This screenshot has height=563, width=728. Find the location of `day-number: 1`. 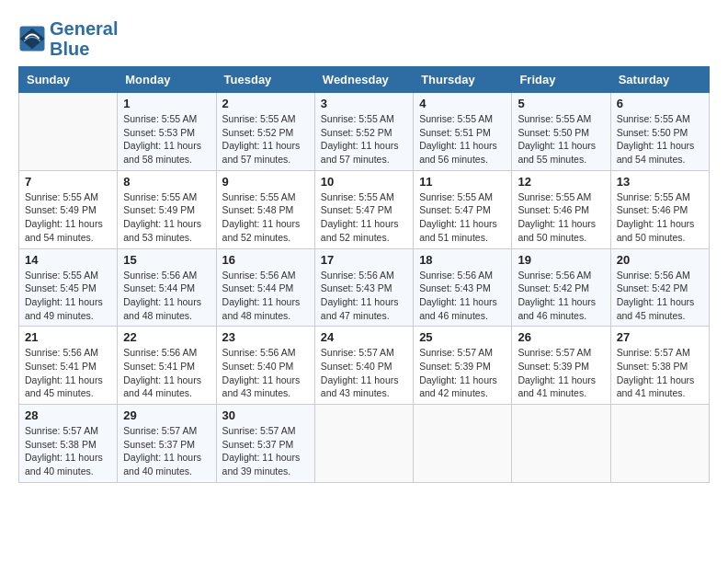

day-number: 1 is located at coordinates (166, 103).